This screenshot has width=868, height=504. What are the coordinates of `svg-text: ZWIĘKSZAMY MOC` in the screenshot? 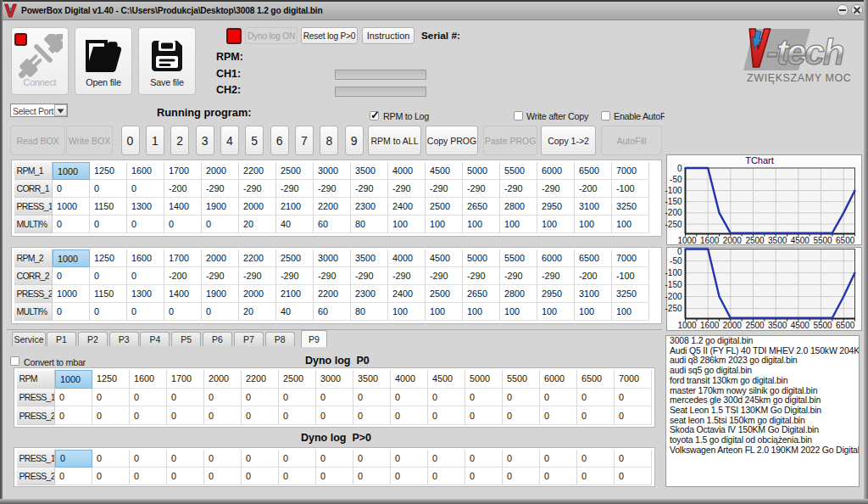 It's located at (798, 78).